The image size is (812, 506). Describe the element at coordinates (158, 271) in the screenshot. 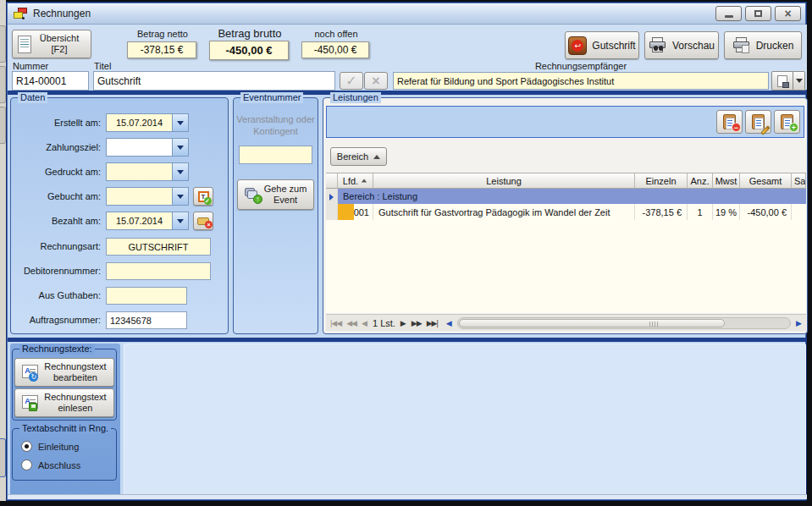

I see `debitorennummer-input` at that location.